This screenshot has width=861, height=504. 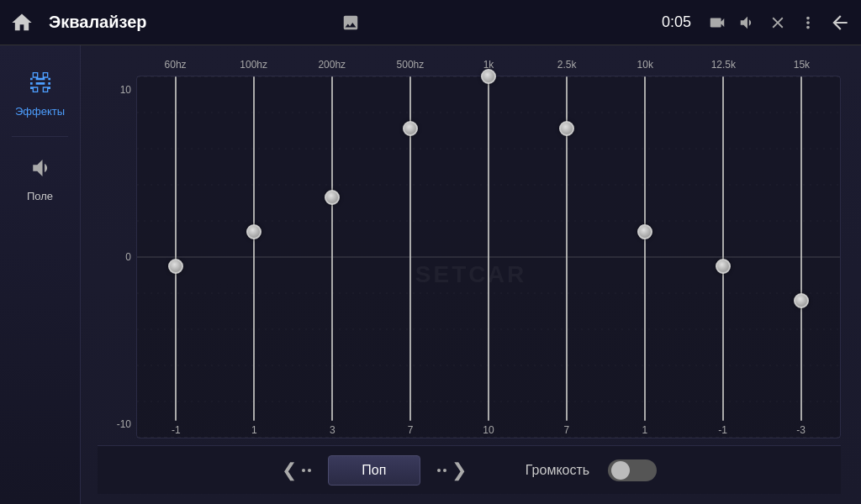 What do you see at coordinates (632, 470) in the screenshot?
I see `volume-toggle` at bounding box center [632, 470].